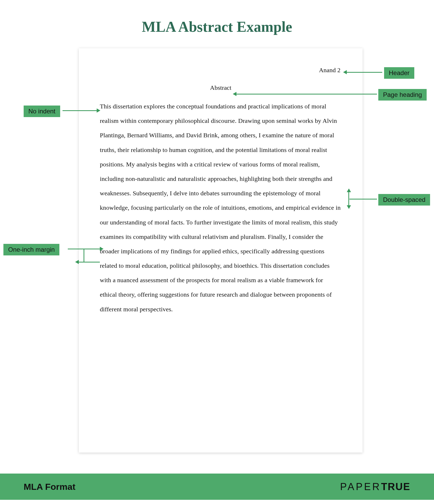 This screenshot has height=504, width=434. What do you see at coordinates (217, 24) in the screenshot?
I see `page-title: MLA Abstract Example` at bounding box center [217, 24].